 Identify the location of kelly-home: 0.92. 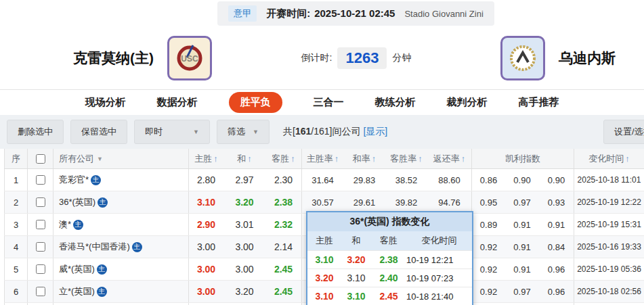
(488, 291).